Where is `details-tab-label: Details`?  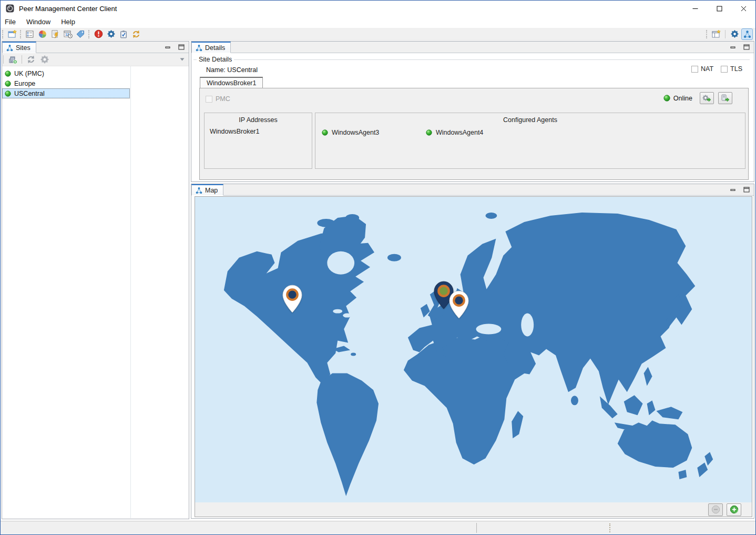
details-tab-label: Details is located at coordinates (215, 48).